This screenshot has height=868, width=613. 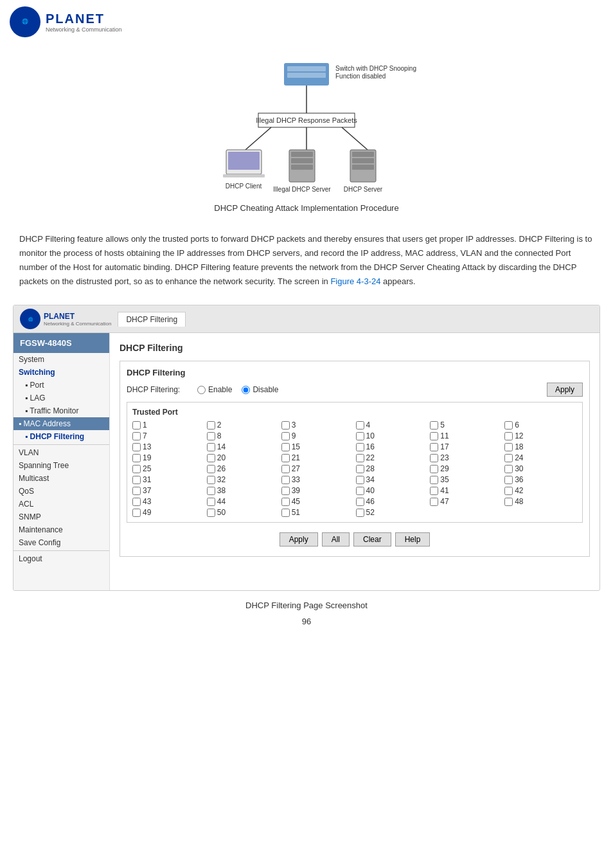 What do you see at coordinates (302, 189) in the screenshot?
I see `svg-text: Illegal DHCP Server` at bounding box center [302, 189].